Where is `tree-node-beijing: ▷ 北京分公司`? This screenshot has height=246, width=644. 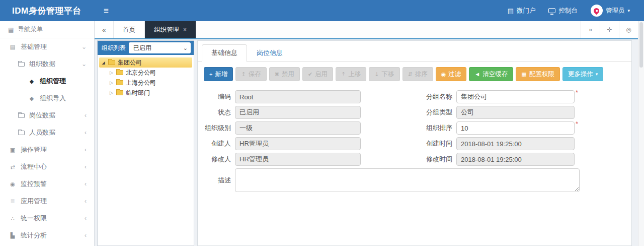 tree-node-beijing: ▷ 北京分公司 is located at coordinates (146, 73).